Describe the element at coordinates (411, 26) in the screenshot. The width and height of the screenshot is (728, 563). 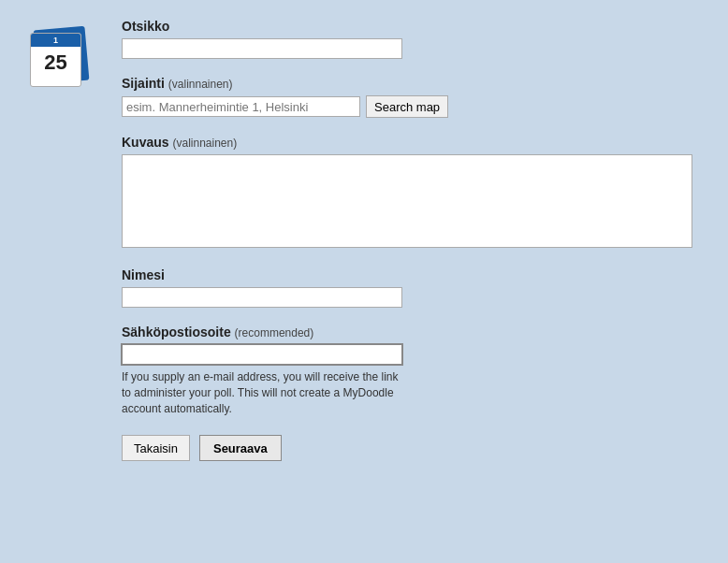
I see `title-label: Otsikko` at that location.